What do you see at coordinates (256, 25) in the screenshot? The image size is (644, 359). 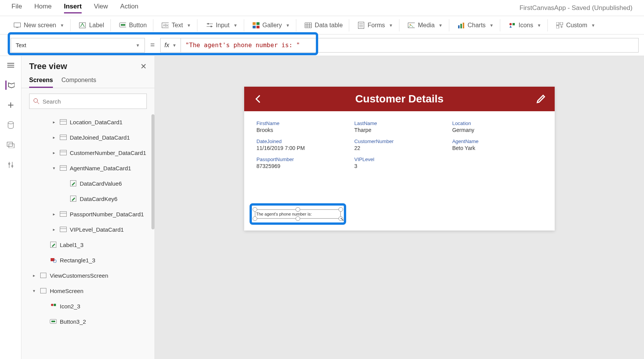 I see `gallery-icon` at bounding box center [256, 25].